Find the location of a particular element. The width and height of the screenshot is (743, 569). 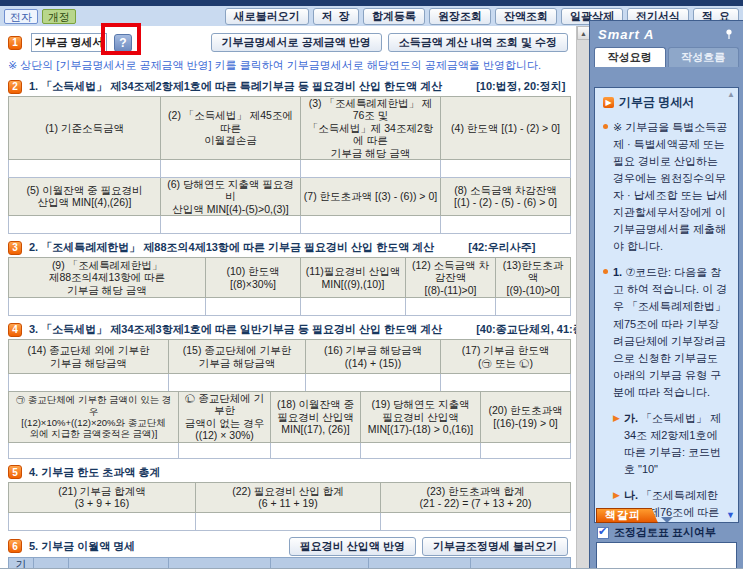

bookmark-list-box is located at coordinates (666, 556).